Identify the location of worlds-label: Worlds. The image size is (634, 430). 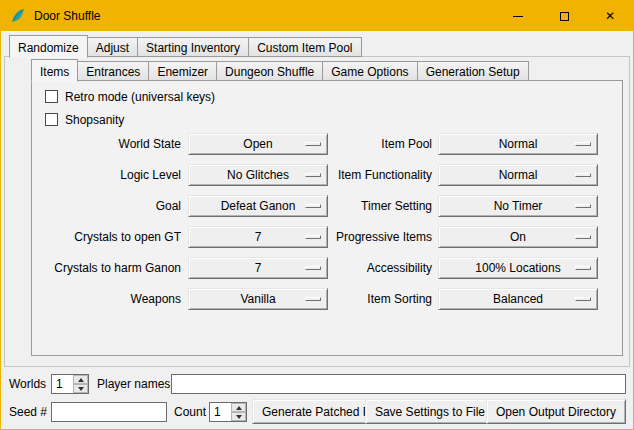
(28, 384).